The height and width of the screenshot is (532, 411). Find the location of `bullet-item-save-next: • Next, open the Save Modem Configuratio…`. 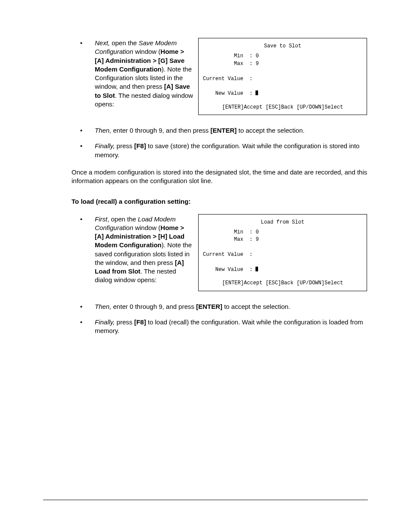

bullet-item-save-next: • Next, open the Save Modem Configuratio… is located at coordinates (220, 78).